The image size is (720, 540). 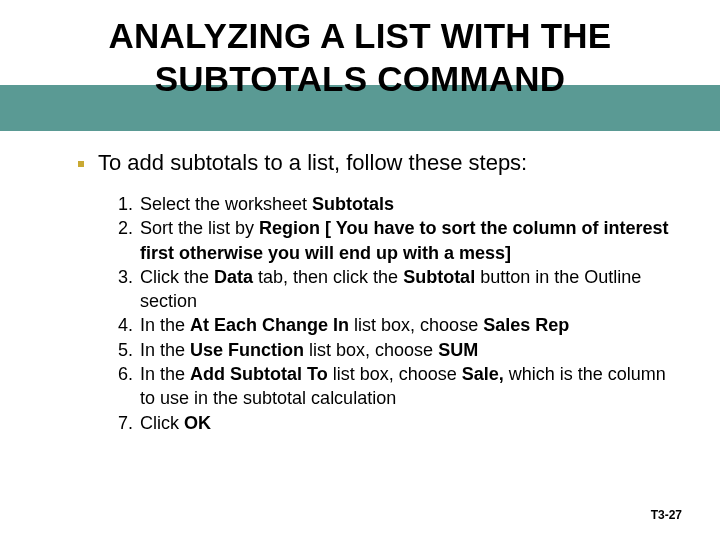 What do you see at coordinates (398, 386) in the screenshot?
I see `list-item: In the Add Subtotal To list box, choose …` at bounding box center [398, 386].